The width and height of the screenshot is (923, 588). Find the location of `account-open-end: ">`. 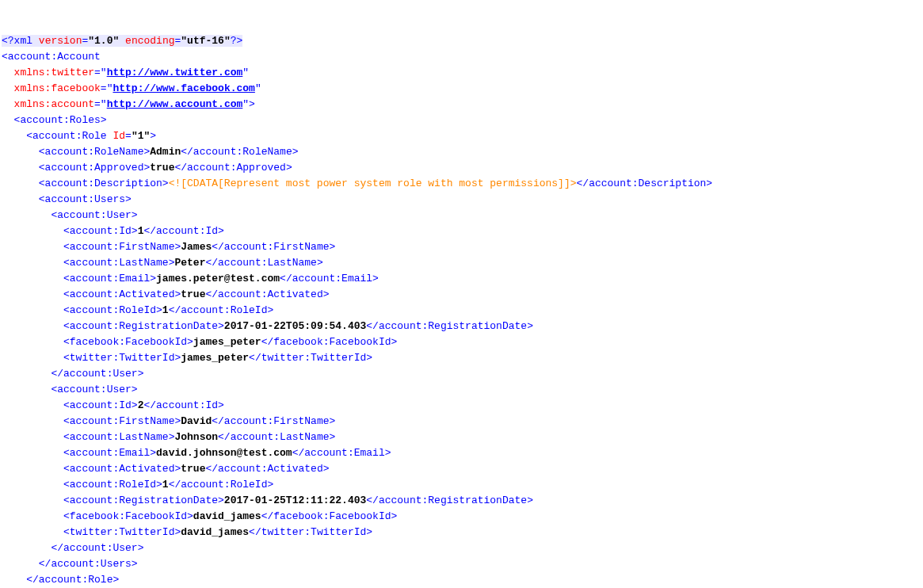

account-open-end: "> is located at coordinates (249, 105).